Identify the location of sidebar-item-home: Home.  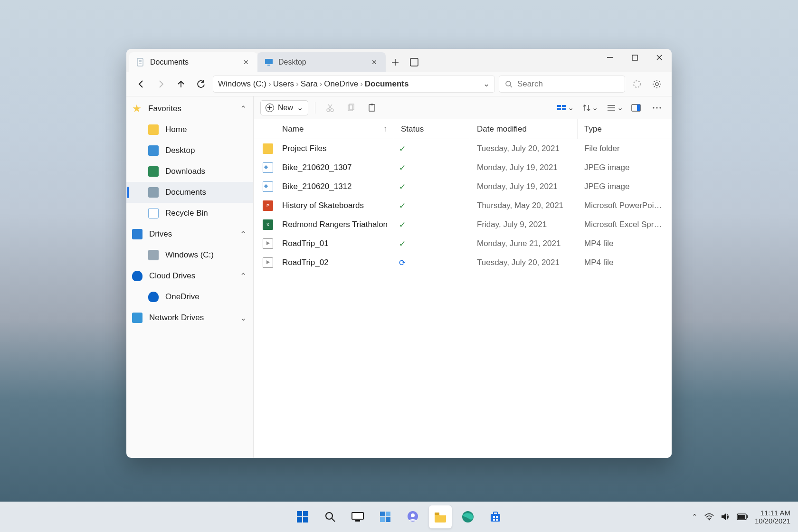
(190, 130).